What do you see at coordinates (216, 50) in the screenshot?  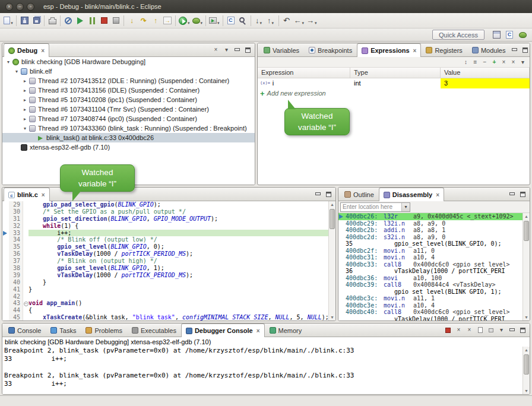 I see `remove-all-terminated-icon: ×` at bounding box center [216, 50].